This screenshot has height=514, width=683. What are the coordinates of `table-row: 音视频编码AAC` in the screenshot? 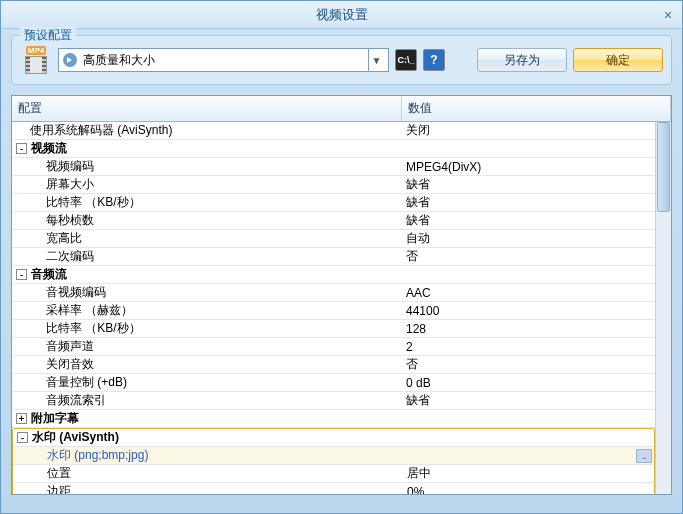 It's located at (334, 293).